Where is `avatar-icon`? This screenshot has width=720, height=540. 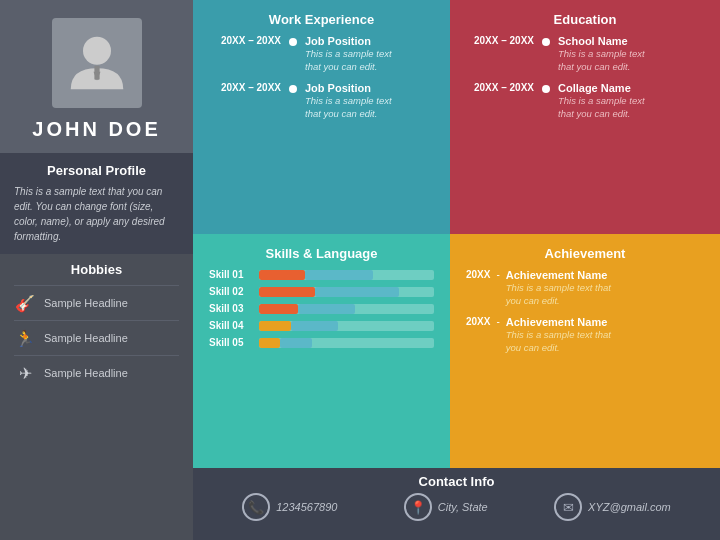
avatar-icon is located at coordinates (97, 63).